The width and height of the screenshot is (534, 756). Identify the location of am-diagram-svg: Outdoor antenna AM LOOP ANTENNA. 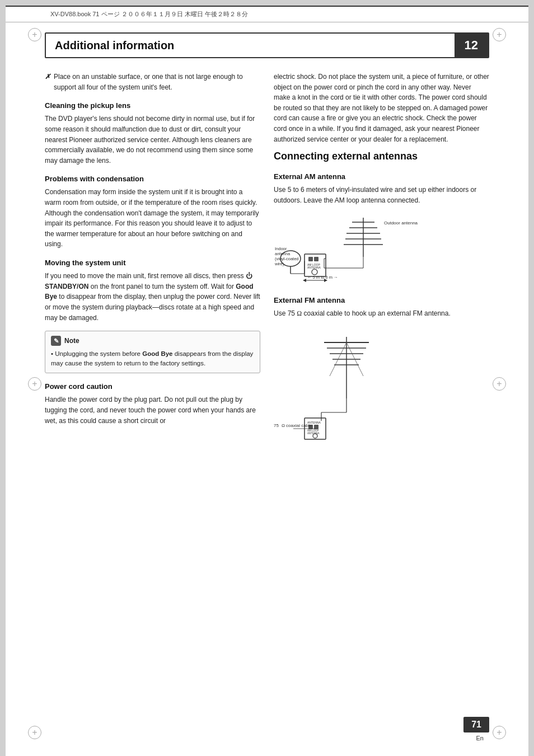
(346, 248).